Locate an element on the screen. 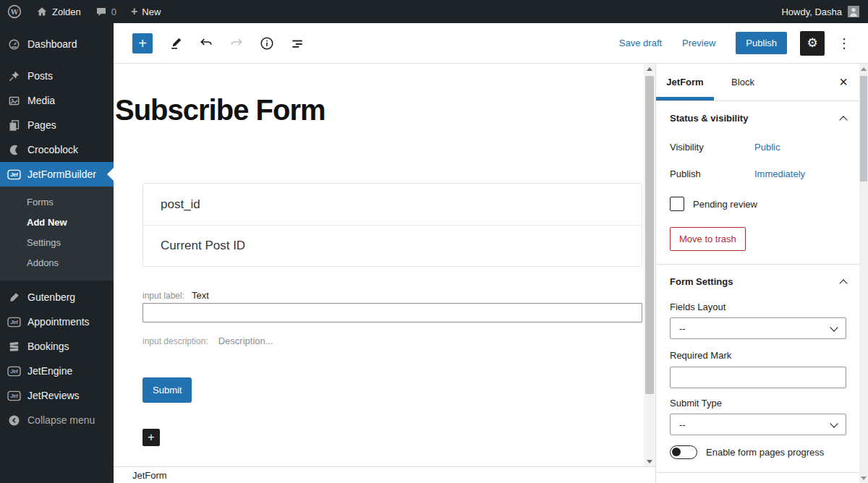 The image size is (868, 483). required-mark-input is located at coordinates (758, 377).